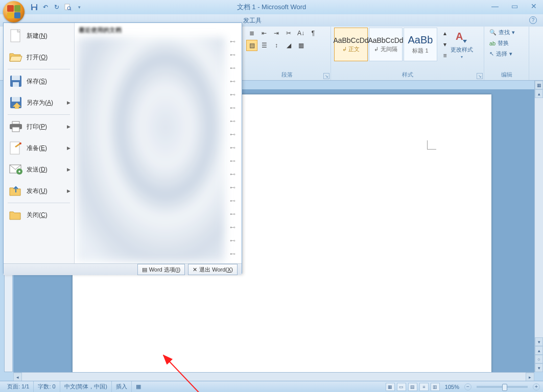  What do you see at coordinates (530, 377) in the screenshot?
I see `scroll-right-button: ▸` at bounding box center [530, 377].